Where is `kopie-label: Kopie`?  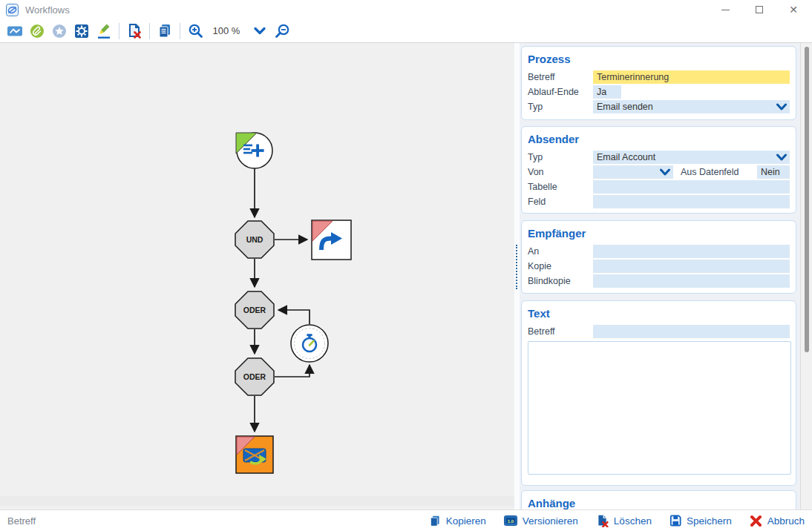 kopie-label: Kopie is located at coordinates (560, 266).